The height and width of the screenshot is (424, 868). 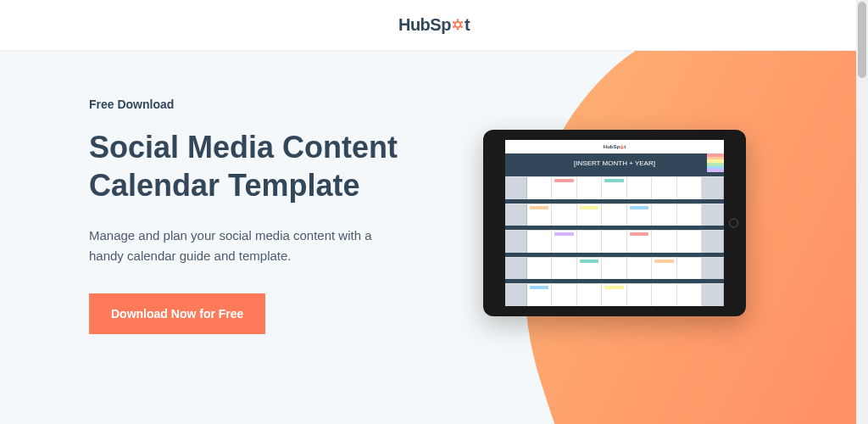 What do you see at coordinates (862, 212) in the screenshot?
I see `scrollbar` at bounding box center [862, 212].